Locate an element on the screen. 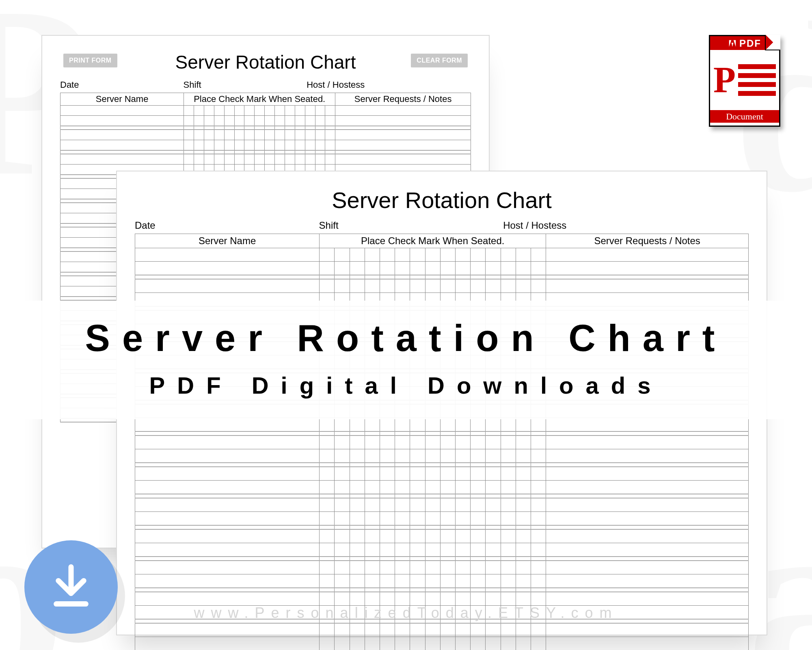 Image resolution: width=812 pixels, height=650 pixels. promo-overlay-line1: Server Rotation Chart is located at coordinates (406, 338).